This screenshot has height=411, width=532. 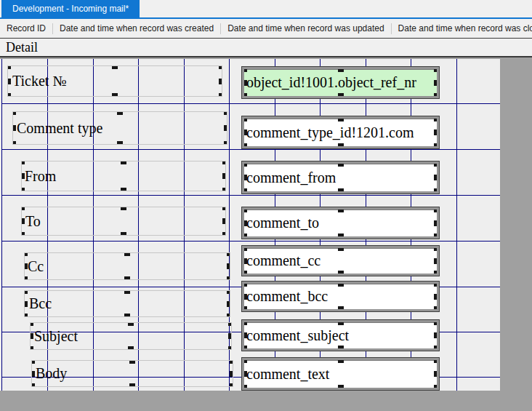 What do you see at coordinates (340, 335) in the screenshot?
I see `field-comment-subject: comment_subject` at bounding box center [340, 335].